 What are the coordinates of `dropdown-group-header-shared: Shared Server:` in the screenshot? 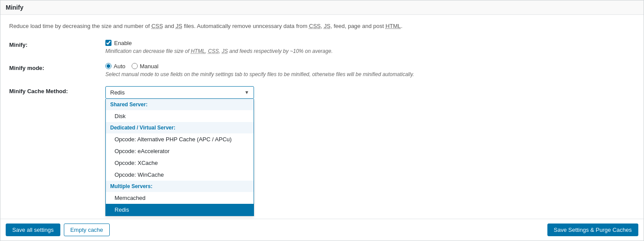 It's located at (180, 105).